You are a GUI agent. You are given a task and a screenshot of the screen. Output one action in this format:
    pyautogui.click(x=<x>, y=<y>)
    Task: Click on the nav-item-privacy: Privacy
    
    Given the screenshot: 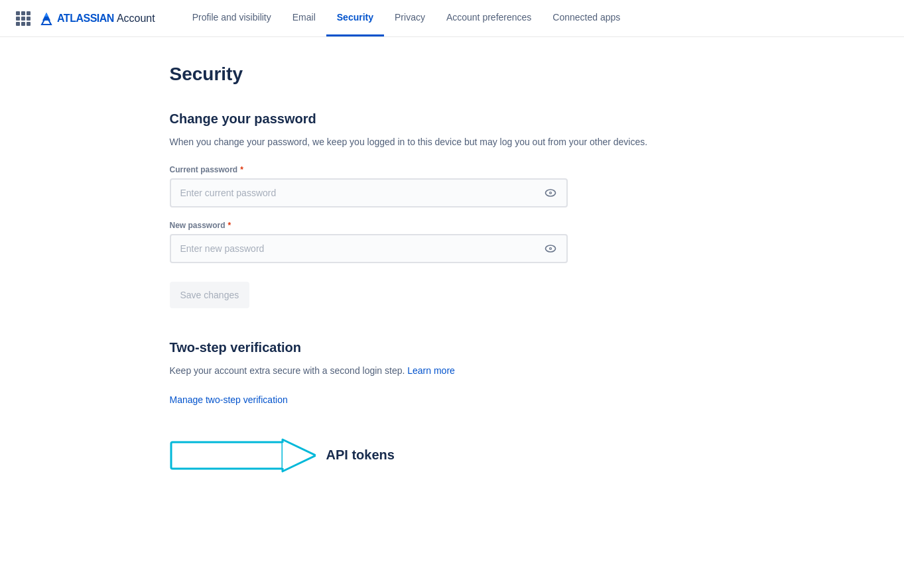 What is the action you would take?
    pyautogui.click(x=410, y=19)
    